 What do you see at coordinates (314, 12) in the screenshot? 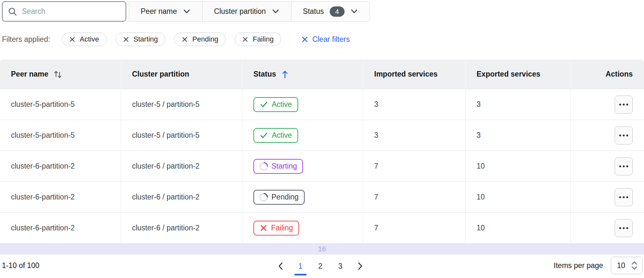
I see `status-filter-label: Status` at bounding box center [314, 12].